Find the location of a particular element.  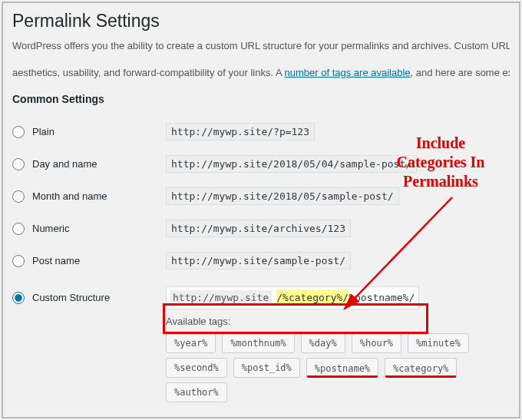

common-settings-heading: Common Settings is located at coordinates (261, 99).